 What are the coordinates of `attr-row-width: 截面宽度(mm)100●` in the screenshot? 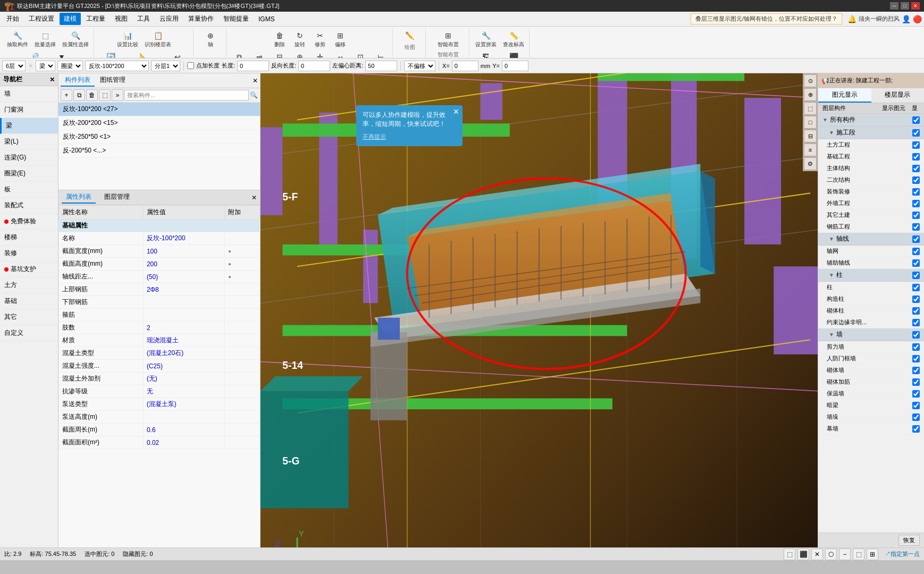 It's located at (159, 251).